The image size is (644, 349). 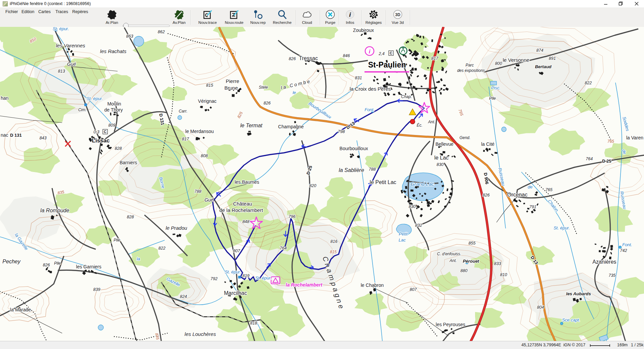 What do you see at coordinates (258, 16) in the screenshot?
I see `nouvrep-button: Nouv.rep` at bounding box center [258, 16].